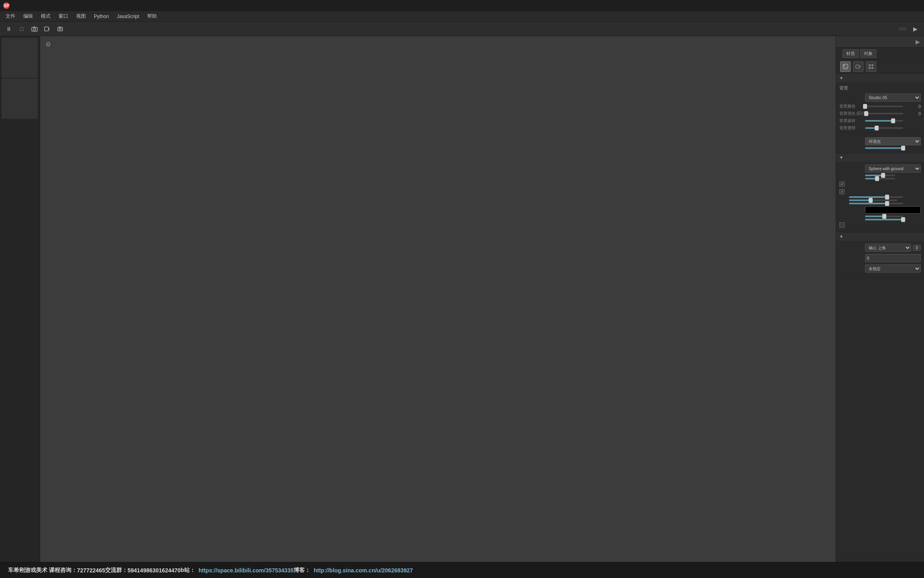 Image resolution: width=924 pixels, height=578 pixels. I want to click on panel-header: ▶, so click(880, 42).